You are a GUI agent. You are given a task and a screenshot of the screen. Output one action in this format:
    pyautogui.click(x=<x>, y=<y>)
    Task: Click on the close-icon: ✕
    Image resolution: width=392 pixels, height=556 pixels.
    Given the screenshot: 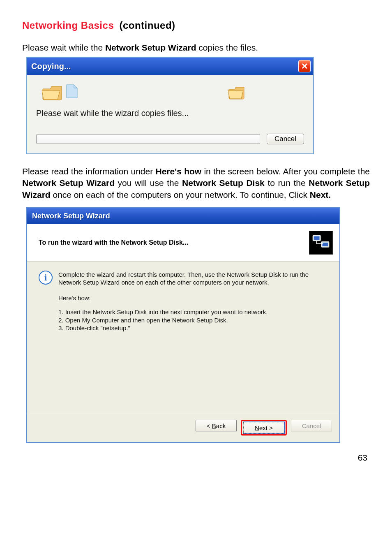 What is the action you would take?
    pyautogui.click(x=305, y=66)
    